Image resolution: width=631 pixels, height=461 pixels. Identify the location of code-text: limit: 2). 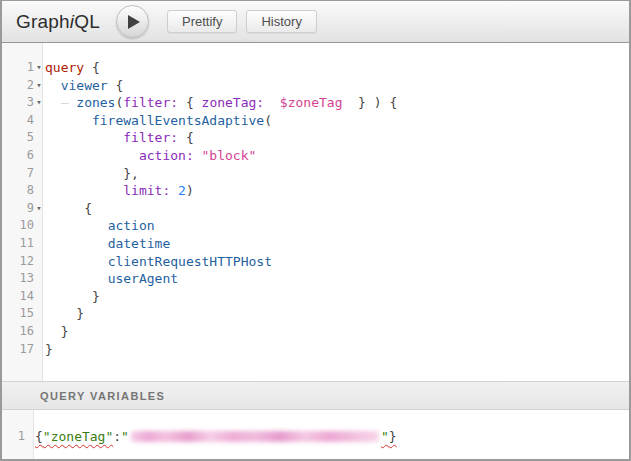
(119, 191).